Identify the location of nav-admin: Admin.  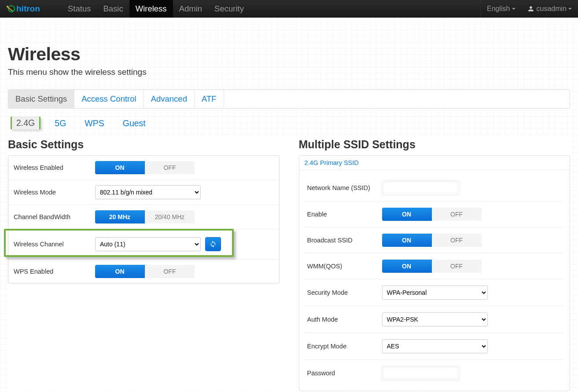
(191, 9).